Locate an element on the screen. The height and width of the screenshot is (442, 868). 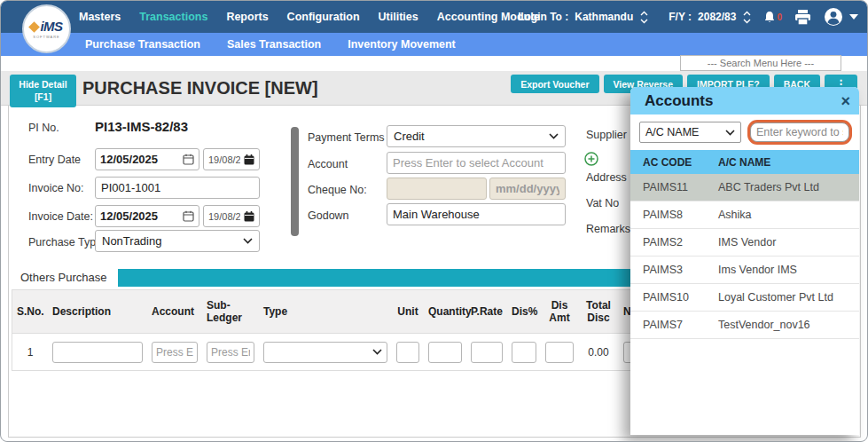
row-type-select is located at coordinates (325, 352).